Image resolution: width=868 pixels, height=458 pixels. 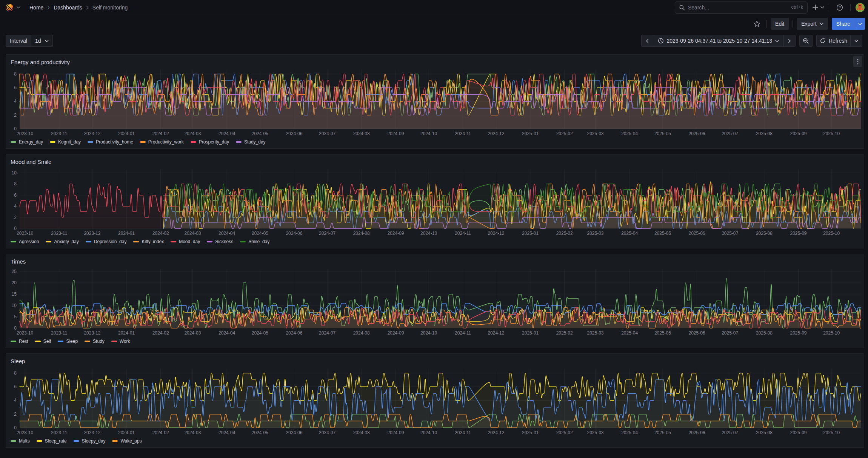 What do you see at coordinates (14, 271) in the screenshot?
I see `svg-text: 25` at bounding box center [14, 271].